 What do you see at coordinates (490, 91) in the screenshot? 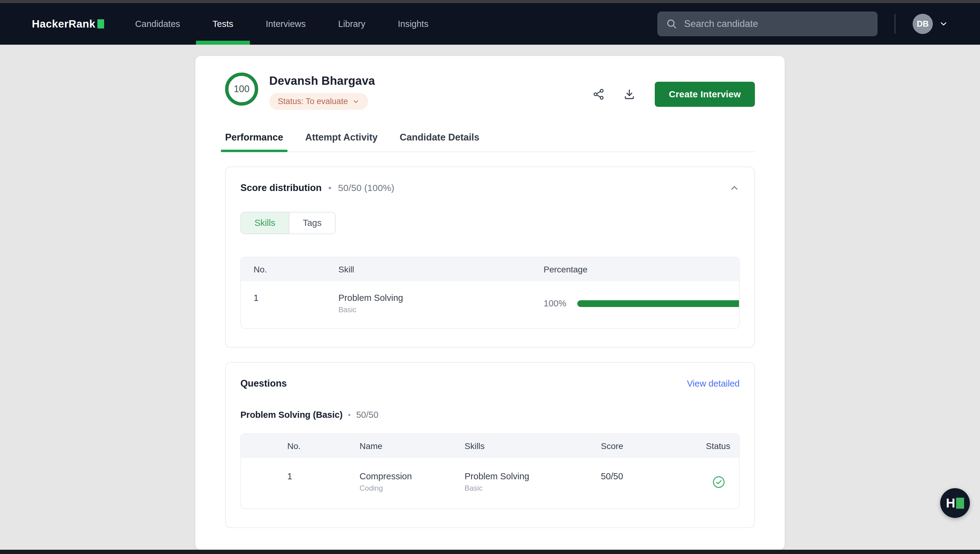
I see `candidate-header: 100 Devansh Bhargava Status: To evaluate…` at bounding box center [490, 91].